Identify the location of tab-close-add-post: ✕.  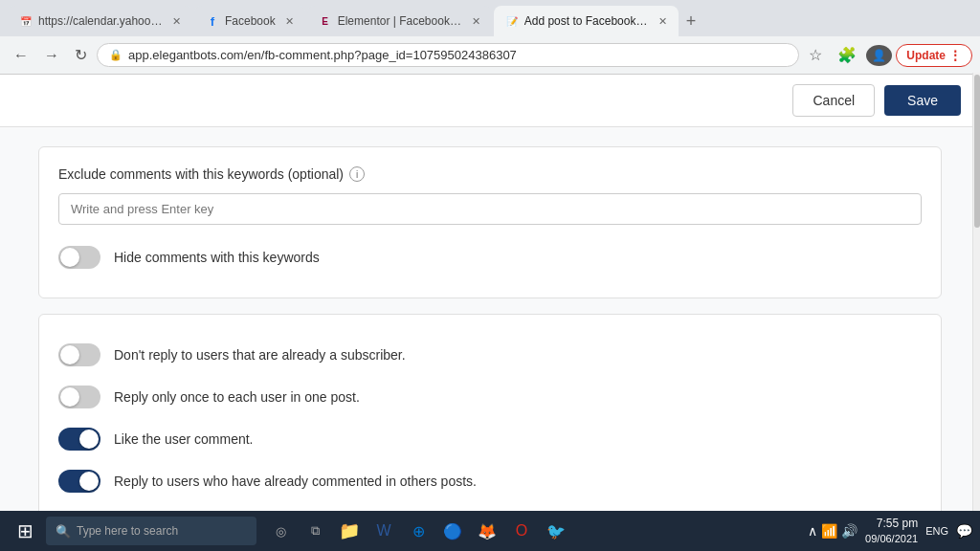
(662, 21).